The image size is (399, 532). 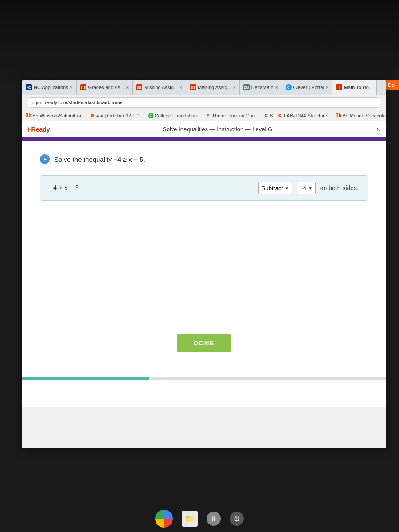 I want to click on bookmark-theme: E Theme quiz on Goo..., so click(x=232, y=116).